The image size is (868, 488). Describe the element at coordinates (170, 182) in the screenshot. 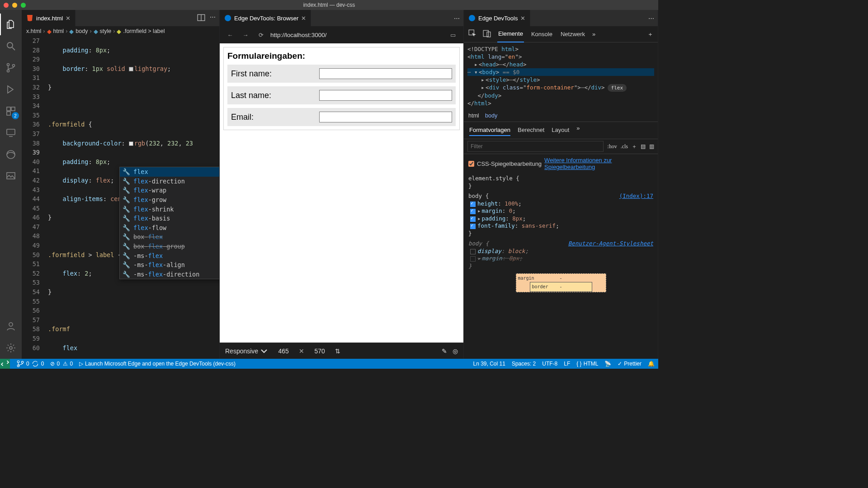

I see `autocomplete-item: 🔧flex-direction` at that location.